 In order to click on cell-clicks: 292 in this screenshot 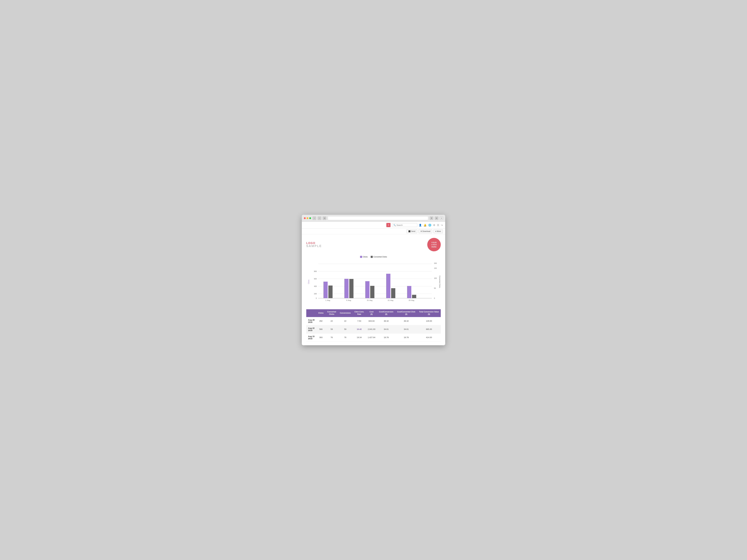, I will do `click(321, 321)`.